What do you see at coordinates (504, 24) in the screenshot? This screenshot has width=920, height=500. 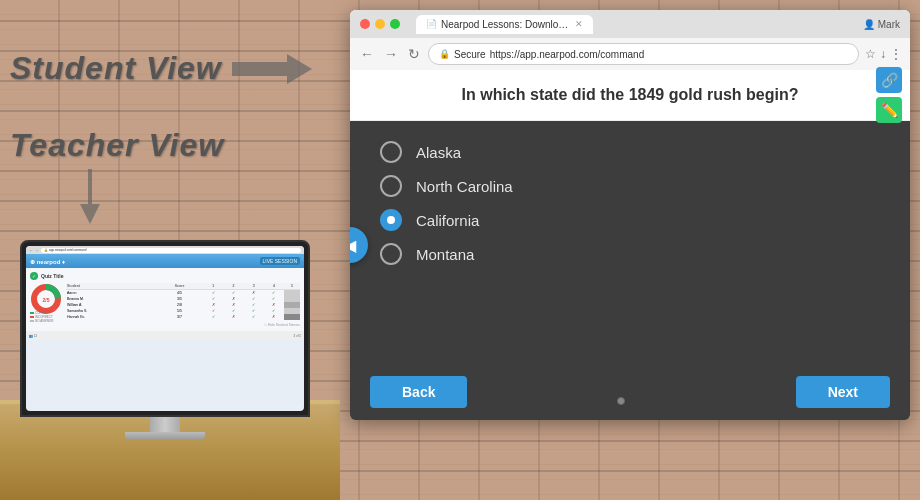 I see `browser-tab: 📄 Nearpod Lessons: Download... ✕` at bounding box center [504, 24].